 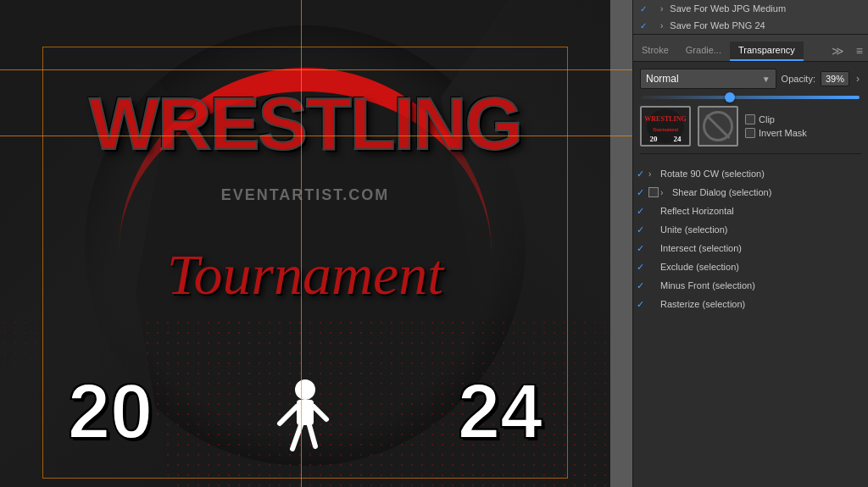 What do you see at coordinates (643, 268) in the screenshot?
I see `exclude-check: ✓` at bounding box center [643, 268].